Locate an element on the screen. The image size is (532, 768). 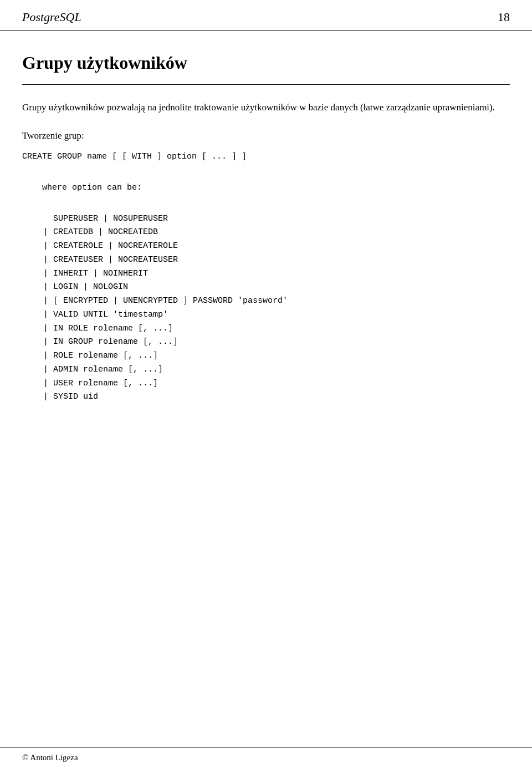
section-divider is located at coordinates (266, 84).